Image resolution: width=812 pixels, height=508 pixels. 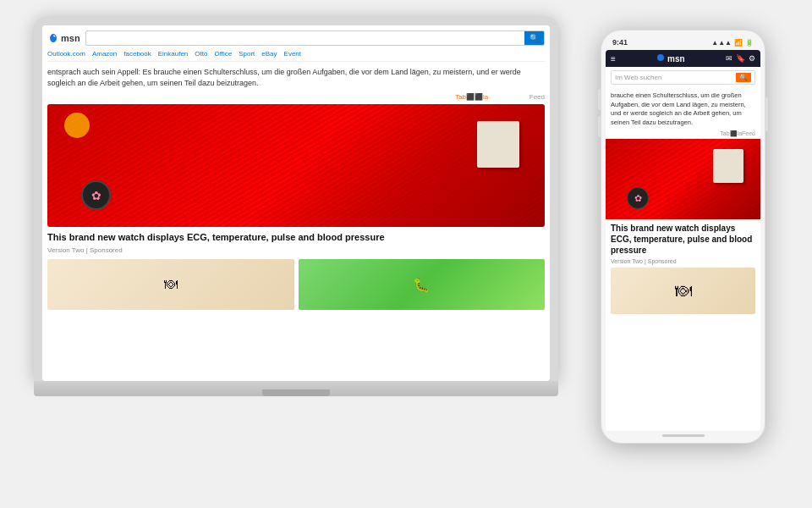 What do you see at coordinates (296, 251) in the screenshot?
I see `article-sponsor: Version Two | Sponsored` at bounding box center [296, 251].